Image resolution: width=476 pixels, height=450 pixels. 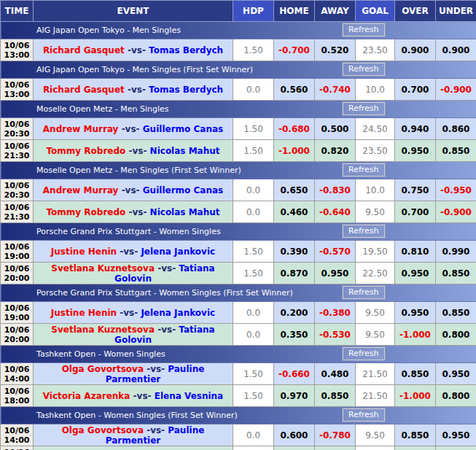 I want to click on league-section-row: AIG Japan Open Tokyo - Men SinglesRefres…, so click(x=238, y=31).